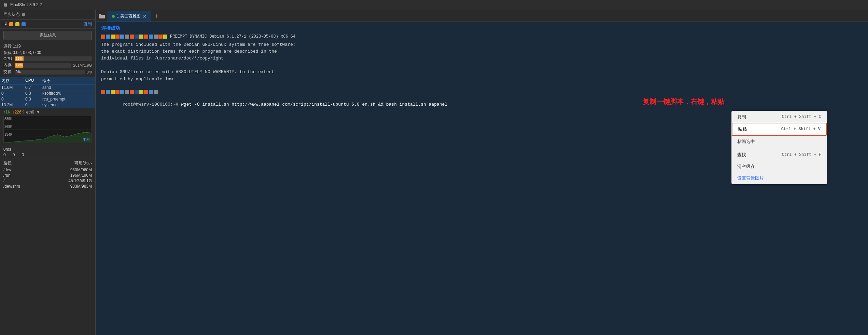 This screenshot has width=868, height=335. What do you see at coordinates (8, 72) in the screenshot?
I see `swap-label: 交换` at bounding box center [8, 72].